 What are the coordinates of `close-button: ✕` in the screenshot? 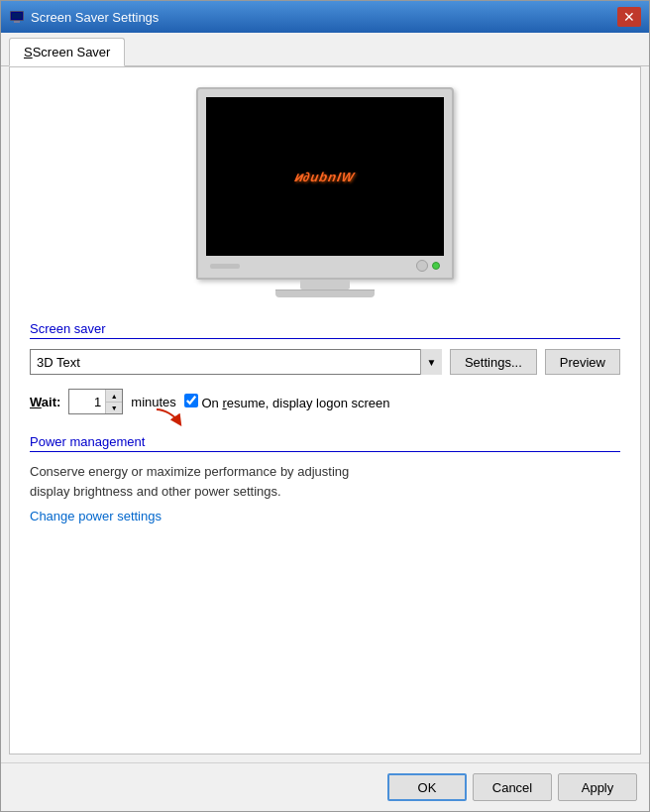 It's located at (629, 17).